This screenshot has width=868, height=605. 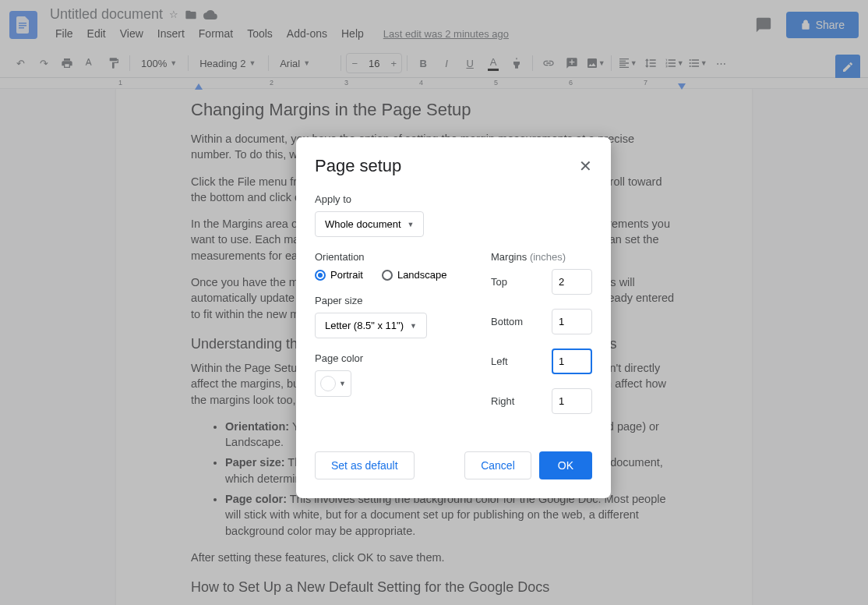 I want to click on orientation-label: Orientation, so click(x=387, y=257).